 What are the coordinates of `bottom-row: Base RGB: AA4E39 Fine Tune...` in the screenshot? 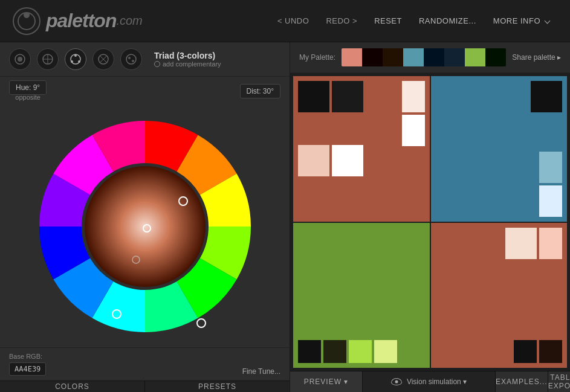 It's located at (145, 364).